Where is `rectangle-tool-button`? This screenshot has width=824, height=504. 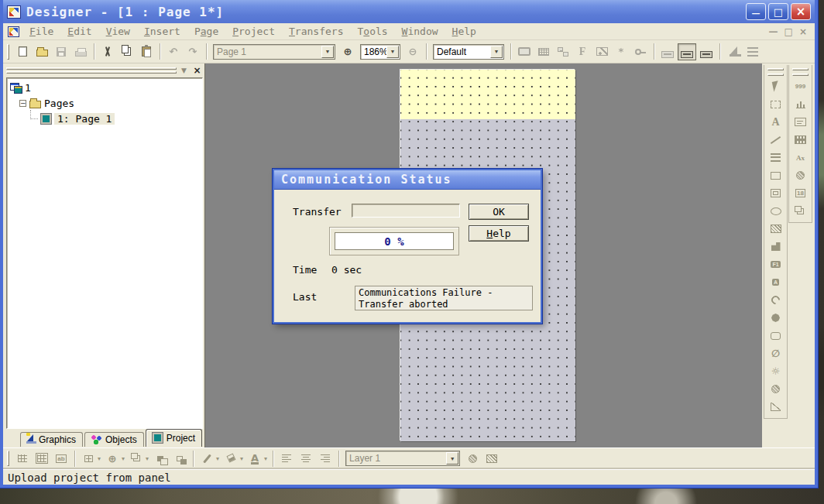 rectangle-tool-button is located at coordinates (776, 175).